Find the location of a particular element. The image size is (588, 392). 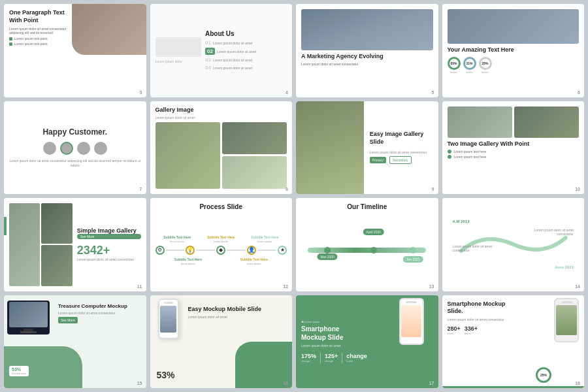

slide-9: Easy Image Gallery Slide Lorem ipsum dol… is located at coordinates (367, 148).